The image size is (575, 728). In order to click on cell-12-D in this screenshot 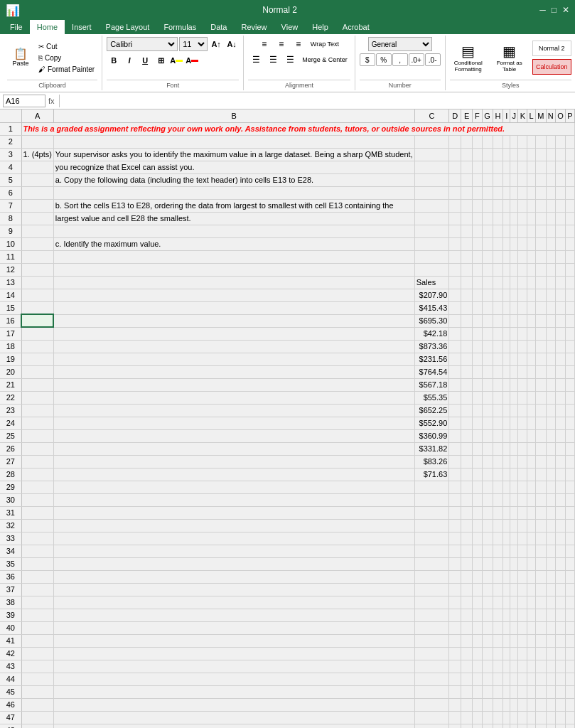, I will do `click(455, 269)`.